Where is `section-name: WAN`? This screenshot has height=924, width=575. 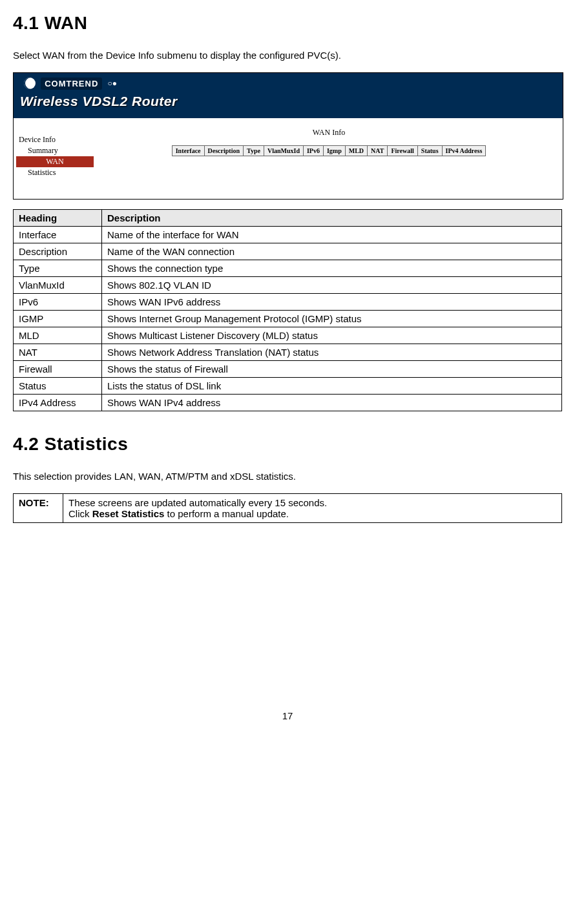
section-name: WAN is located at coordinates (66, 23).